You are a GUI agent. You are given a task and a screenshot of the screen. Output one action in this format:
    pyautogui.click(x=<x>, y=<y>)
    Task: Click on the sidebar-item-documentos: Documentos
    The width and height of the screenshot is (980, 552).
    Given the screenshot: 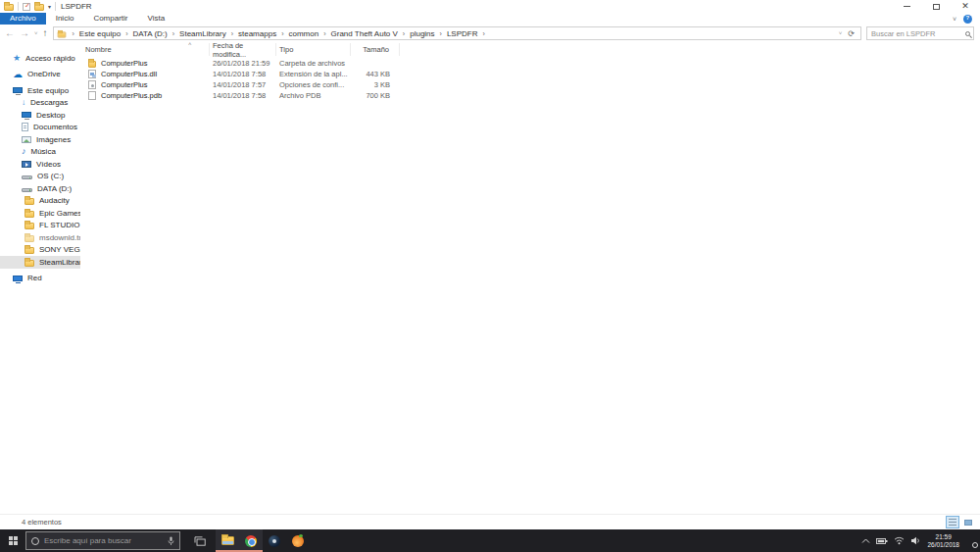 What is the action you would take?
    pyautogui.click(x=40, y=127)
    